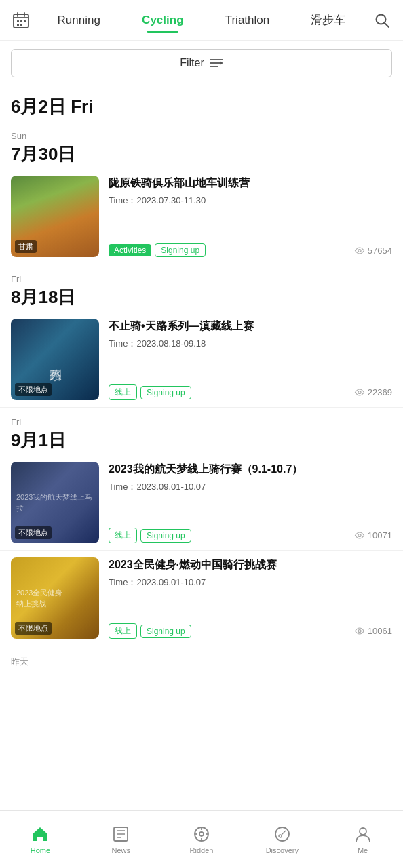  I want to click on event-info-1: 陇原铁骑俱乐部山地车训练营 Time：2023.07.30-11.30 Acti…, so click(250, 216).